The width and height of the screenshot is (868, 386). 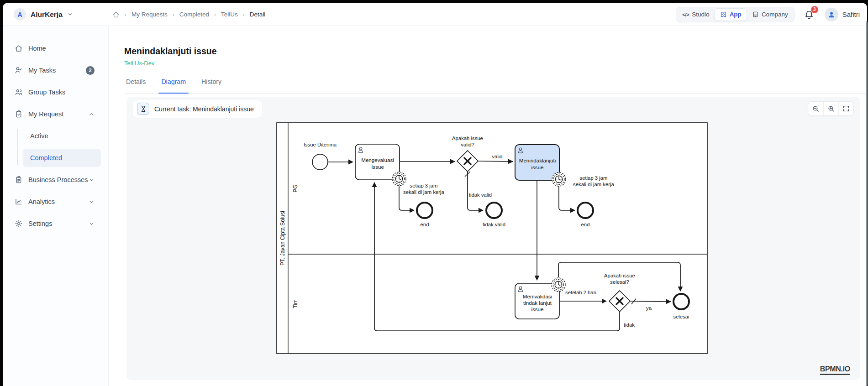 What do you see at coordinates (867, 203) in the screenshot?
I see `page-scrollbar` at bounding box center [867, 203].